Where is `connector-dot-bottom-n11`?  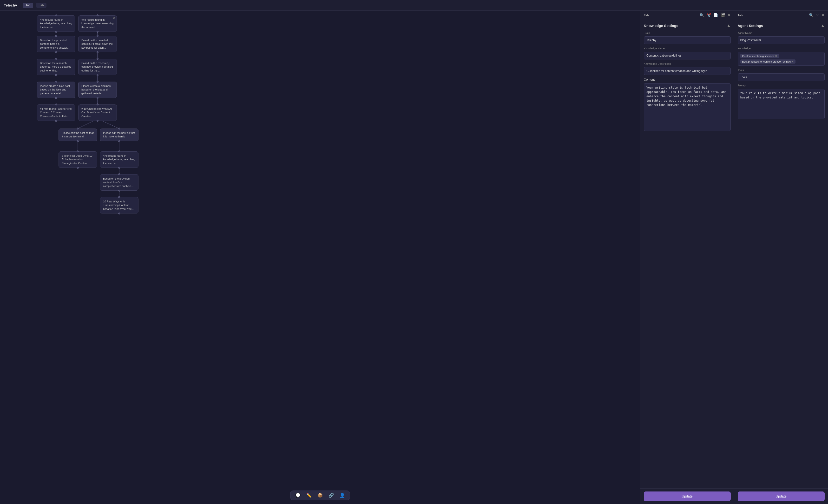 connector-dot-bottom-n11 is located at coordinates (78, 141).